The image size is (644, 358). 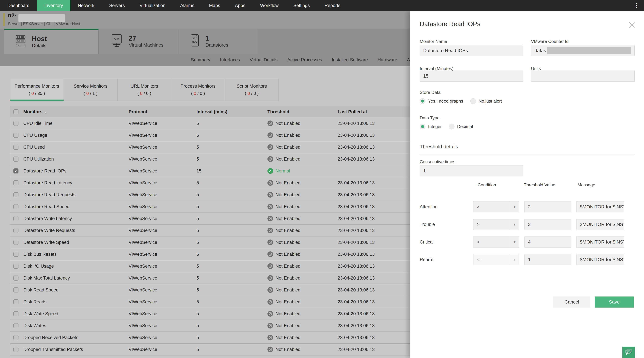 What do you see at coordinates (210, 135) in the screenshot?
I see `table-row: CPU UsageVIWebService5Not Enabled23-04-2…` at bounding box center [210, 135].